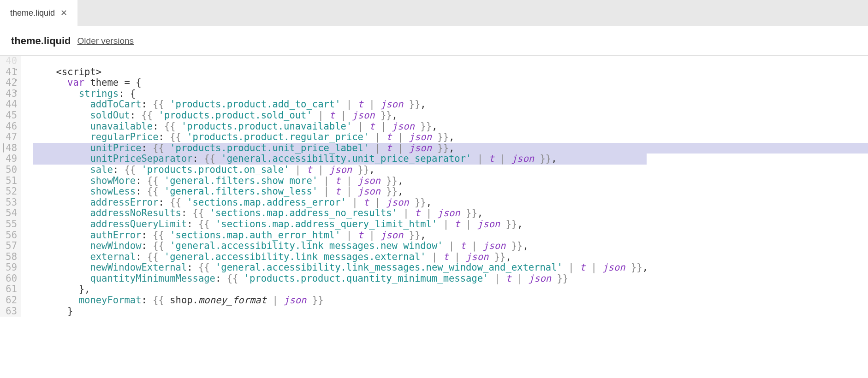 Image resolution: width=868 pixels, height=378 pixels. I want to click on gutter-line: 40, so click(9, 61).